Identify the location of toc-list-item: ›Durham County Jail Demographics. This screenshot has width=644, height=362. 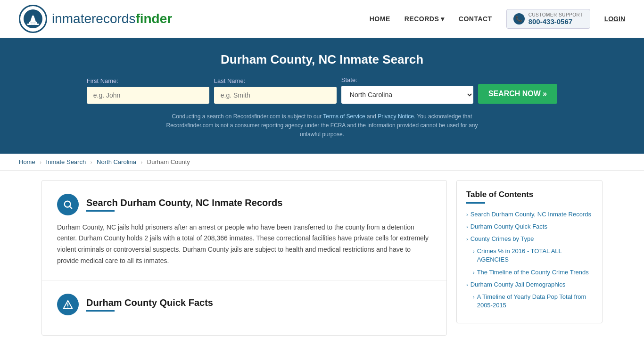
(529, 285).